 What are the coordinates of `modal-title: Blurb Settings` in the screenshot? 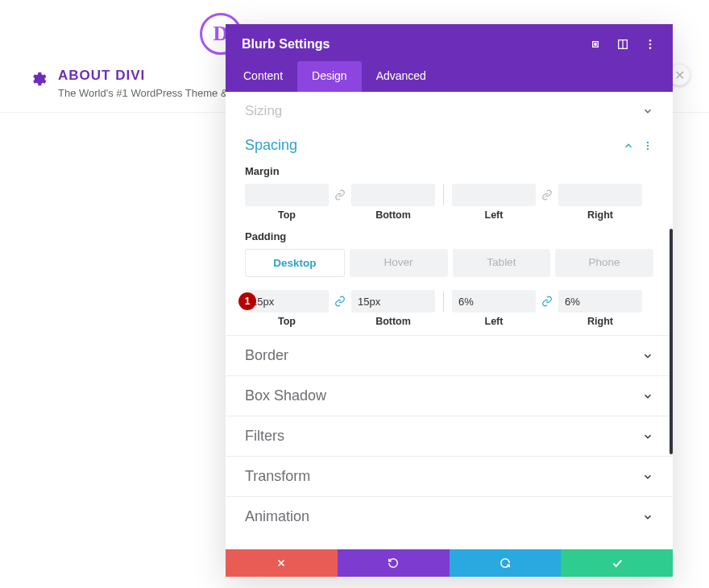 It's located at (285, 44).